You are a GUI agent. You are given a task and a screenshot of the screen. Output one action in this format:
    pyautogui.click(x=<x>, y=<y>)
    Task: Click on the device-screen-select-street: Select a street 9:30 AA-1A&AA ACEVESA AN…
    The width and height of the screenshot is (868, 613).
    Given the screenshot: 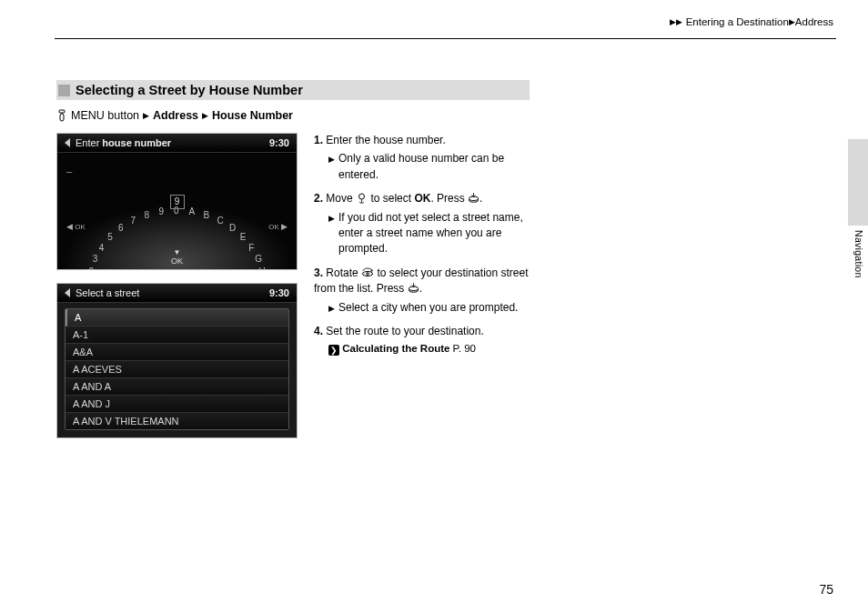 What is the action you would take?
    pyautogui.click(x=177, y=360)
    